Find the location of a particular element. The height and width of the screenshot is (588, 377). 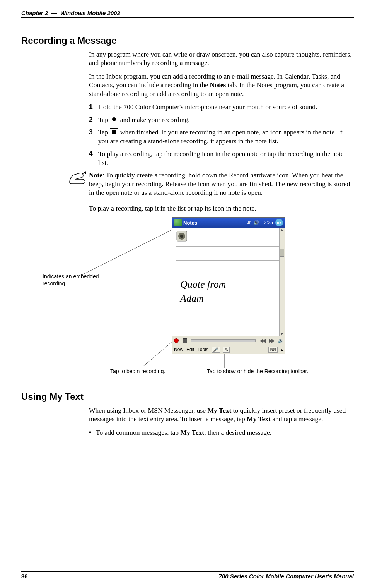

toolbar-progress-slider is located at coordinates (223, 341).